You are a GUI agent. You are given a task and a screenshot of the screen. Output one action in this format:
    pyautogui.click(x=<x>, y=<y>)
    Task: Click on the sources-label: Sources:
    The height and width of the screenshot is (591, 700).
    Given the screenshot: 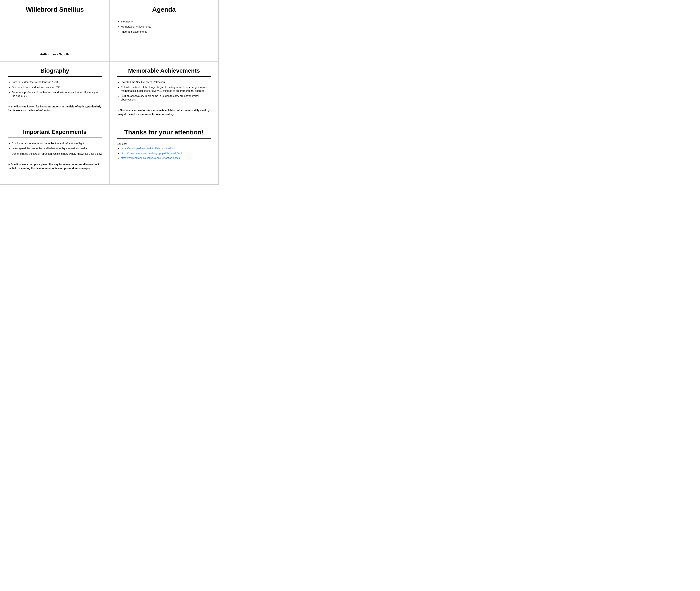 What is the action you would take?
    pyautogui.click(x=122, y=144)
    